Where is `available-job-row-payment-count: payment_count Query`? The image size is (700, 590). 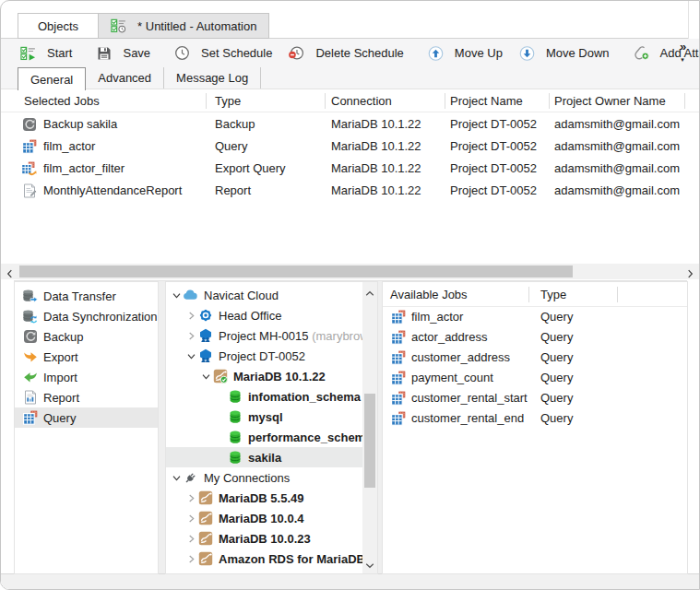 available-job-row-payment-count: payment_count Query is located at coordinates (535, 378).